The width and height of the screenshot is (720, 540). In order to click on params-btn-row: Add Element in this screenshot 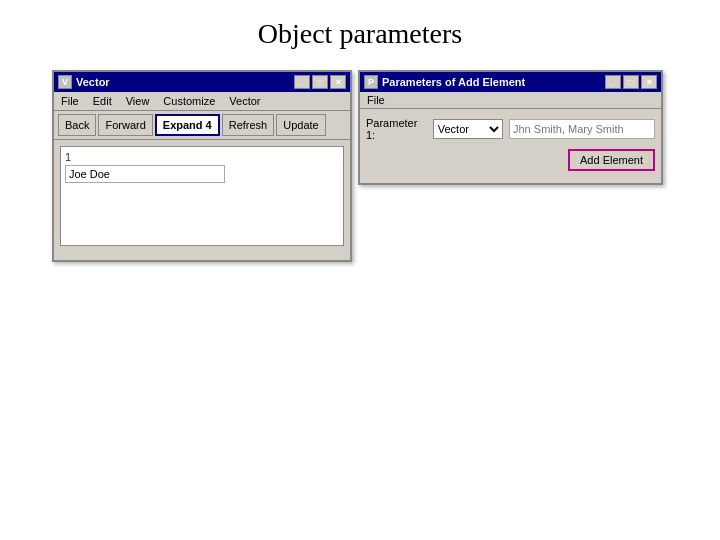, I will do `click(510, 161)`.